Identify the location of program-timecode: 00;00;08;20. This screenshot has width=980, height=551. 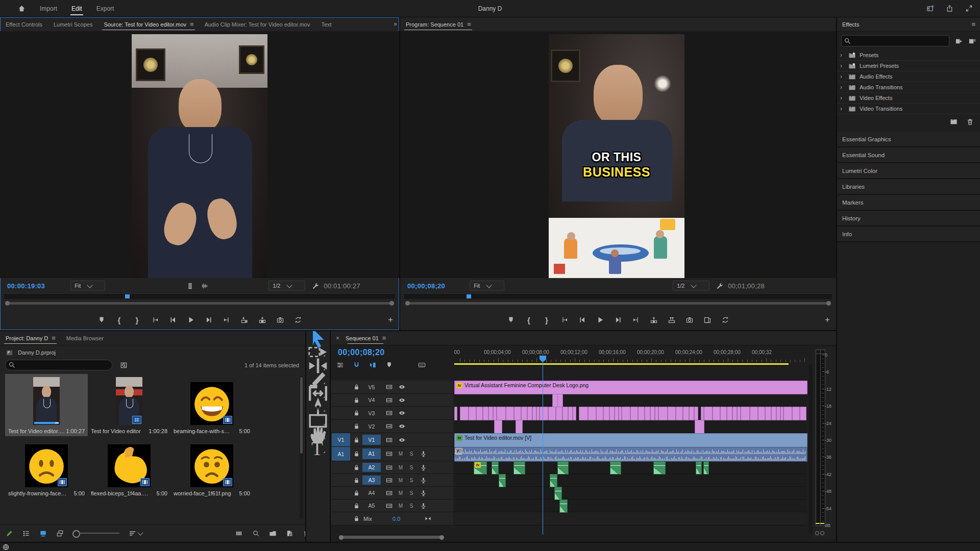
(426, 286).